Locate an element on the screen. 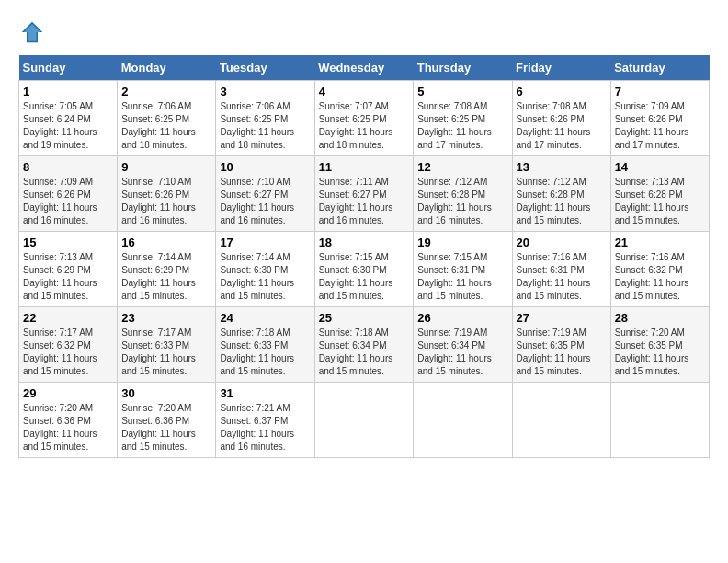  calendar-cell: 24 Sunrise: 7:18 AM Sunset: 6:33 PM Dayl… is located at coordinates (265, 345).